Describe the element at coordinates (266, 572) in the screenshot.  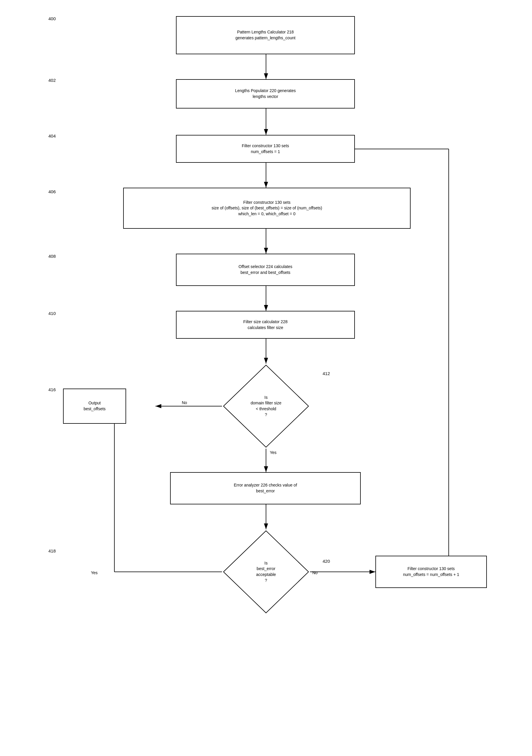
I see `diamond-418: Isbest_erroracceptable?` at that location.